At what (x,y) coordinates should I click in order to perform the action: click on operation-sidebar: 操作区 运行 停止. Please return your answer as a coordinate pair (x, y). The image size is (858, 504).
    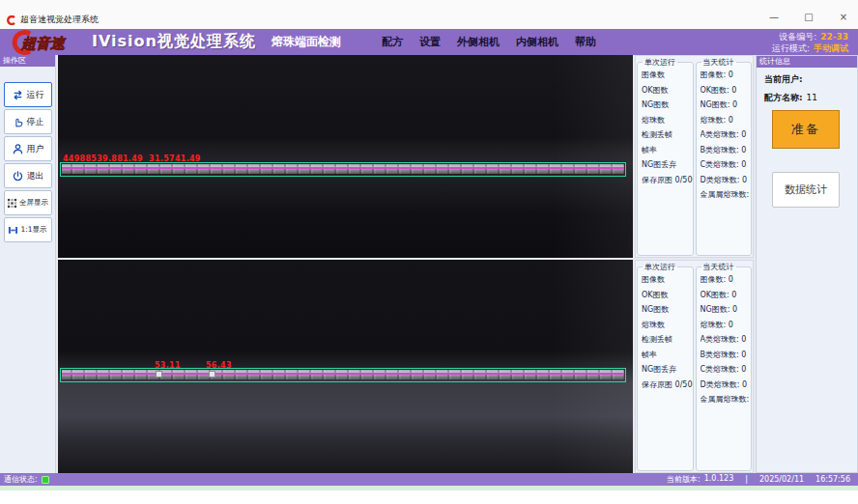
    Looking at the image, I should click on (28, 265).